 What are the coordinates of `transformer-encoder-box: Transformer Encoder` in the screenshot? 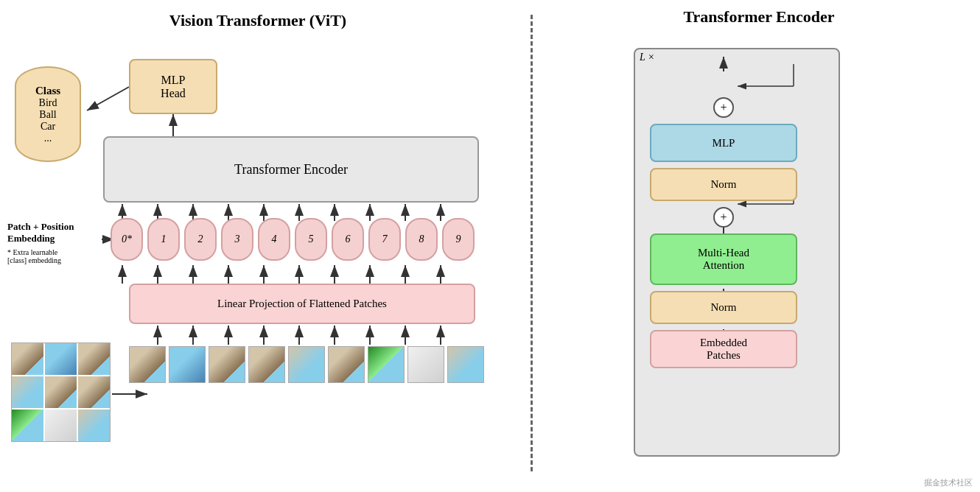 It's located at (291, 169).